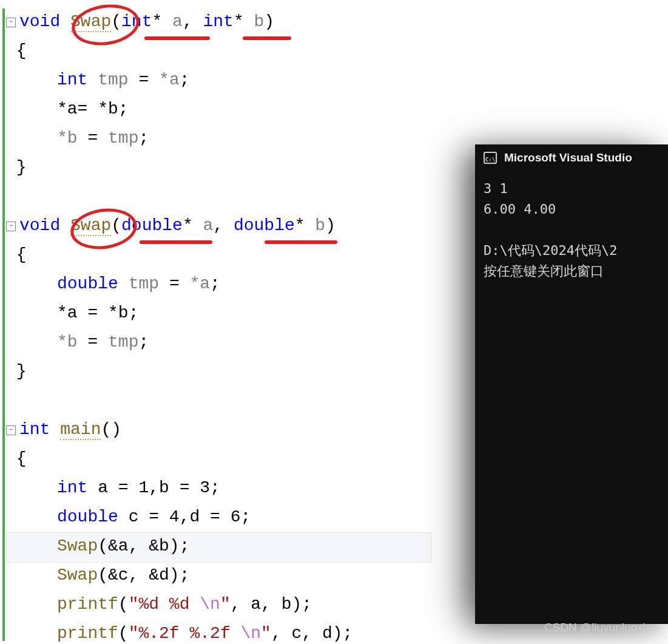  I want to click on console-titlebar: Microsoft Visual Studio, so click(572, 158).